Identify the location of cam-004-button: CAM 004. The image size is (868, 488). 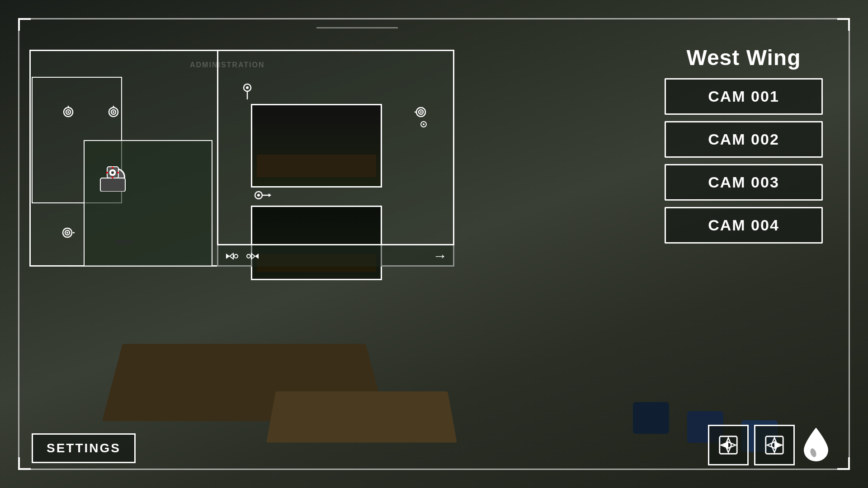
(744, 225).